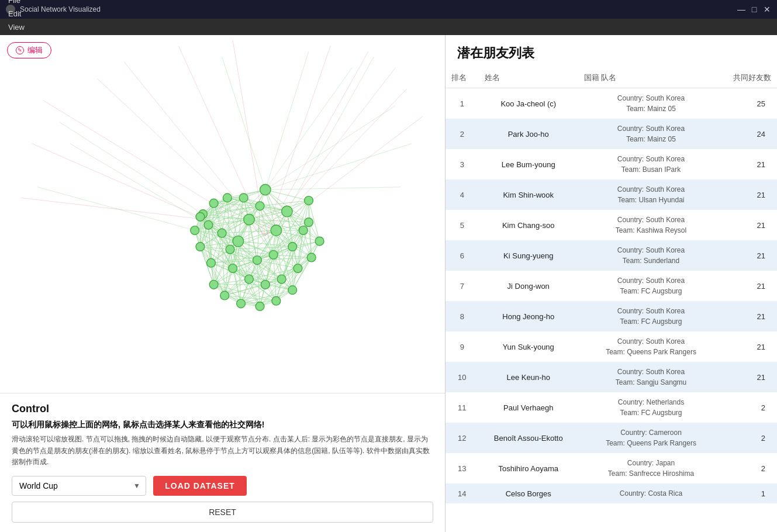 Image resolution: width=777 pixels, height=532 pixels. I want to click on cell-name: Park Joo-ho, so click(529, 134).